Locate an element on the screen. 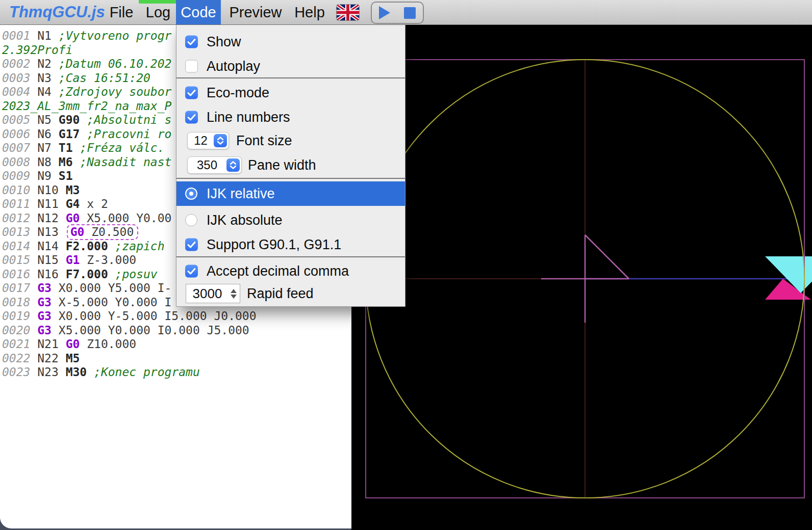  gcode-token: N22 is located at coordinates (48, 358).